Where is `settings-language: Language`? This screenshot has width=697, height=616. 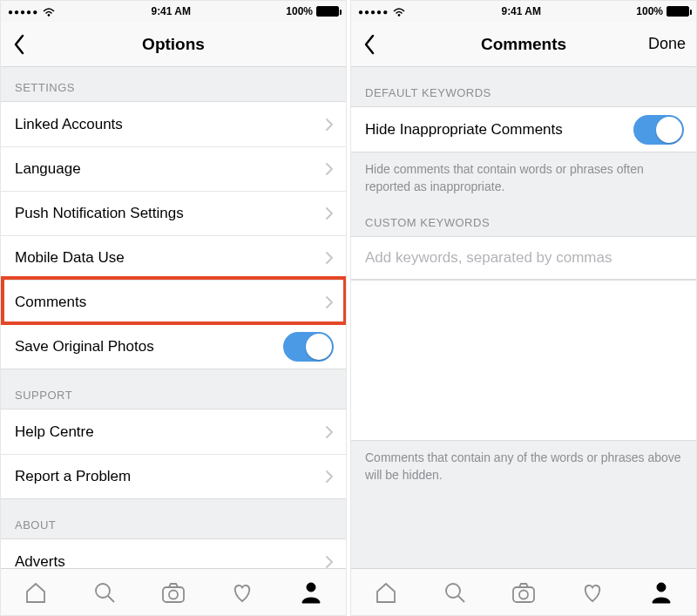
settings-language: Language is located at coordinates (173, 169).